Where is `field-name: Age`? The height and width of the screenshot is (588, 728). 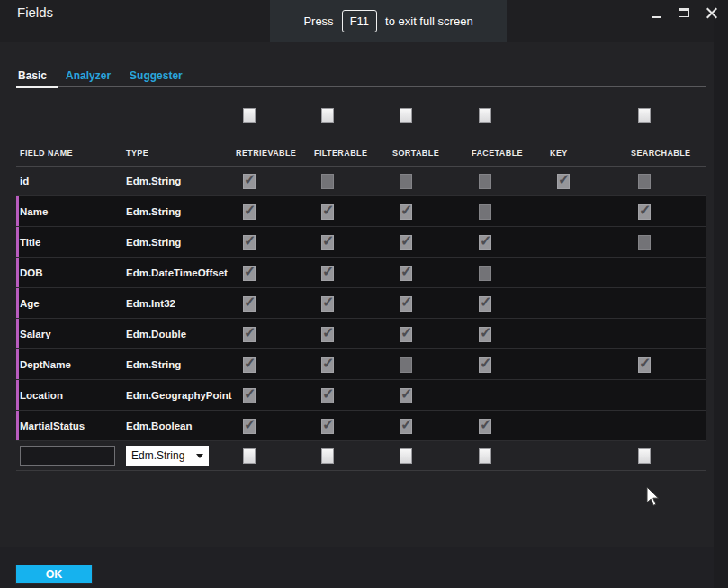
field-name: Age is located at coordinates (69, 303).